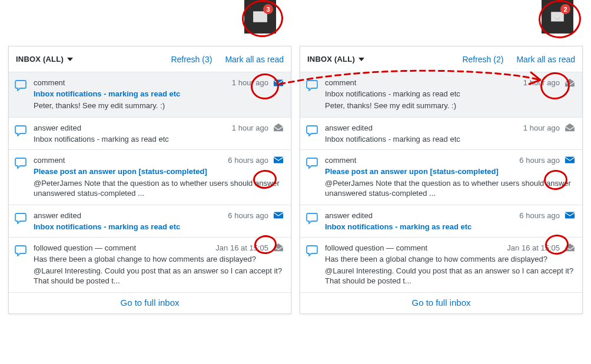 This screenshot has height=364, width=591. What do you see at coordinates (150, 59) in the screenshot?
I see `inbox-header: INBOX (ALL) Refresh (3) Mark all as read` at bounding box center [150, 59].